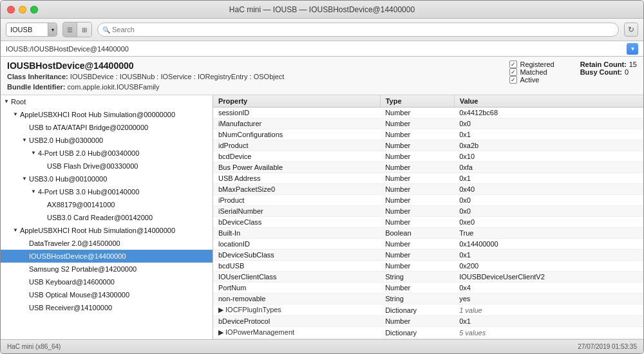 The height and width of the screenshot is (354, 644). I want to click on table-row: USB AddressNumber0x1, so click(428, 179).